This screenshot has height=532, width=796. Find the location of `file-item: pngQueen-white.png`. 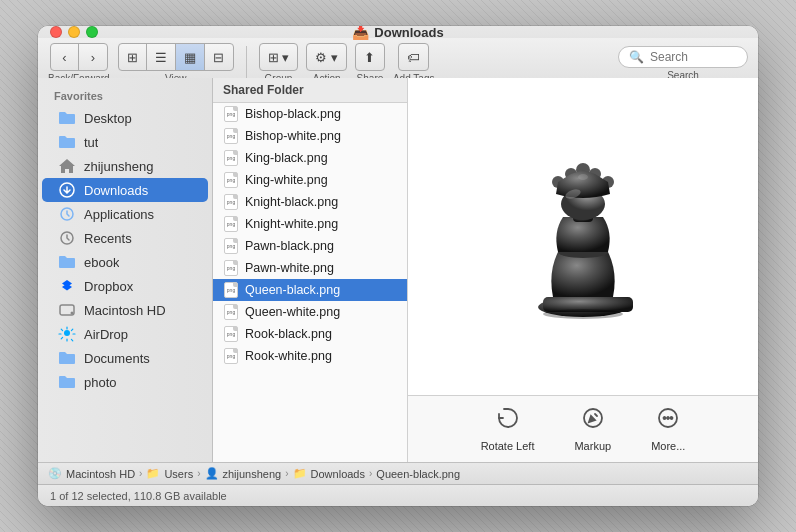

file-item: pngQueen-white.png is located at coordinates (310, 312).